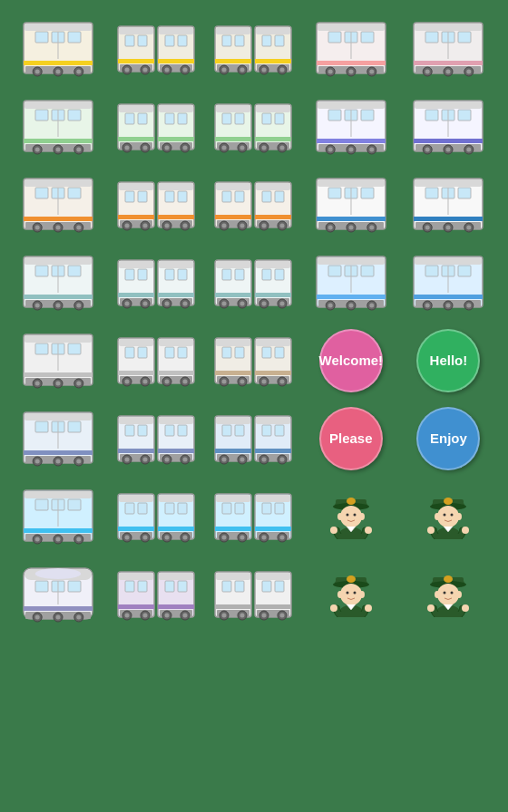 The width and height of the screenshot is (508, 812). What do you see at coordinates (58, 517) in the screenshot?
I see `train-r7c1` at bounding box center [58, 517].